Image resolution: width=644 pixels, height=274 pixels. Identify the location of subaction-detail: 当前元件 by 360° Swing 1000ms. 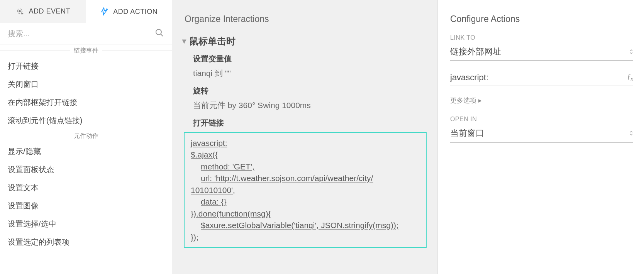
(310, 105).